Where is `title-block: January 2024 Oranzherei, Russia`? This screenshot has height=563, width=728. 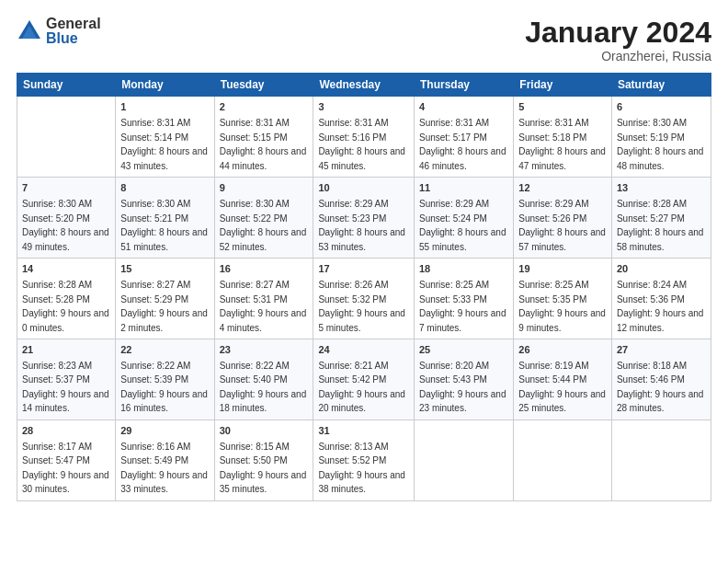
title-block: January 2024 Oranzherei, Russia is located at coordinates (618, 40).